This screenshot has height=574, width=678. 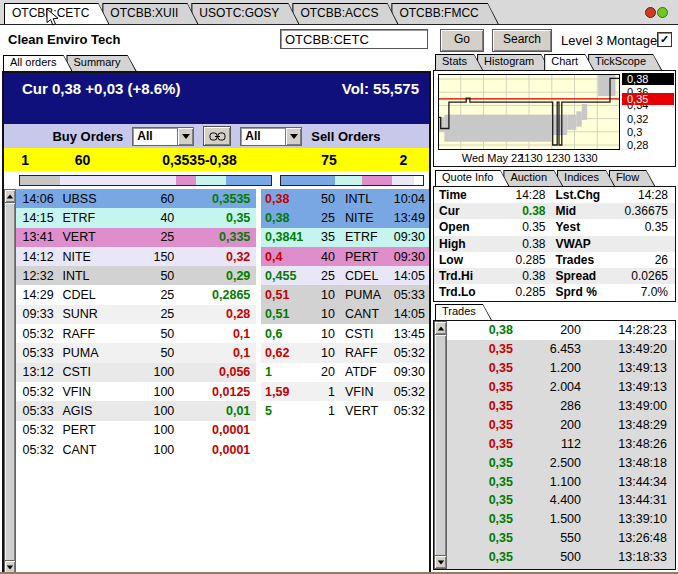 What do you see at coordinates (522, 40) in the screenshot?
I see `search-button: Search` at bounding box center [522, 40].